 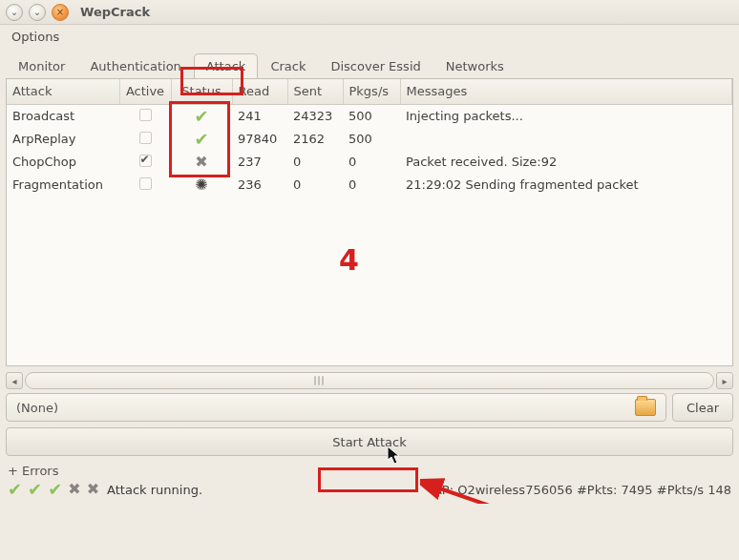 I want to click on tab-discover-essid: Discover Essid, so click(x=375, y=66).